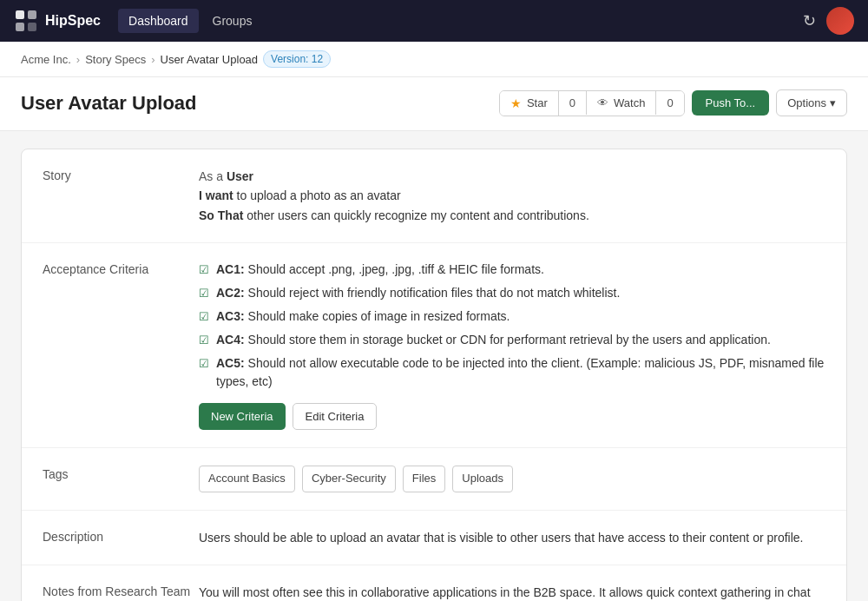 The image size is (868, 601). Describe the element at coordinates (529, 103) in the screenshot. I see `star-button: ★ Star` at that location.